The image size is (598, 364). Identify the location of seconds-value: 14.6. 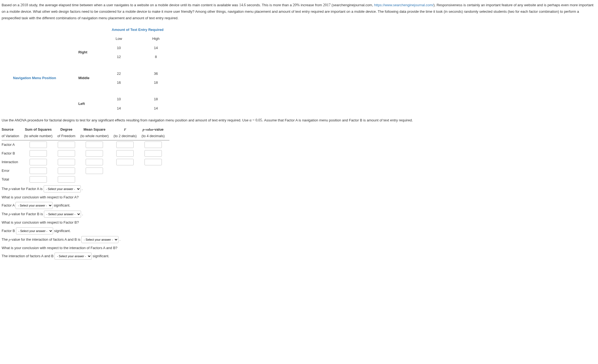
(242, 5).